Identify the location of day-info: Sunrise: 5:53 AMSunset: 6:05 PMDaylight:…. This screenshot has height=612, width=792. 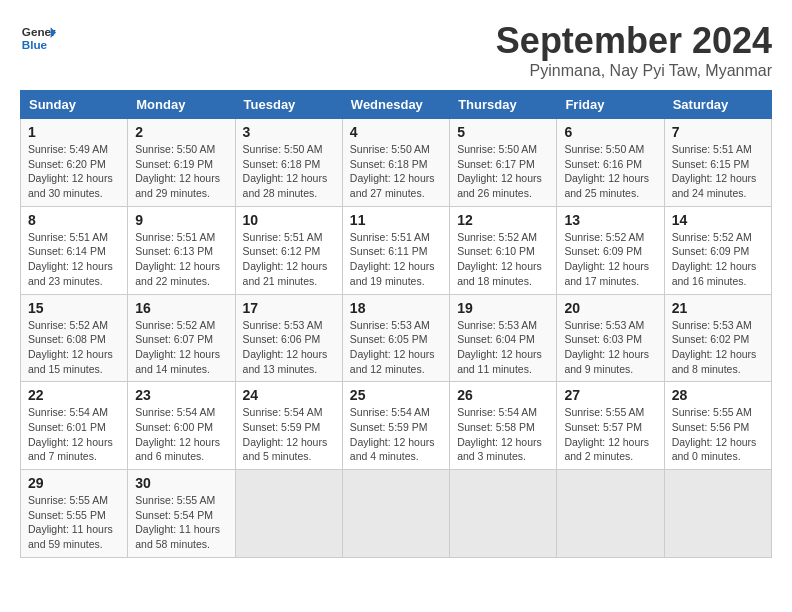
(396, 348).